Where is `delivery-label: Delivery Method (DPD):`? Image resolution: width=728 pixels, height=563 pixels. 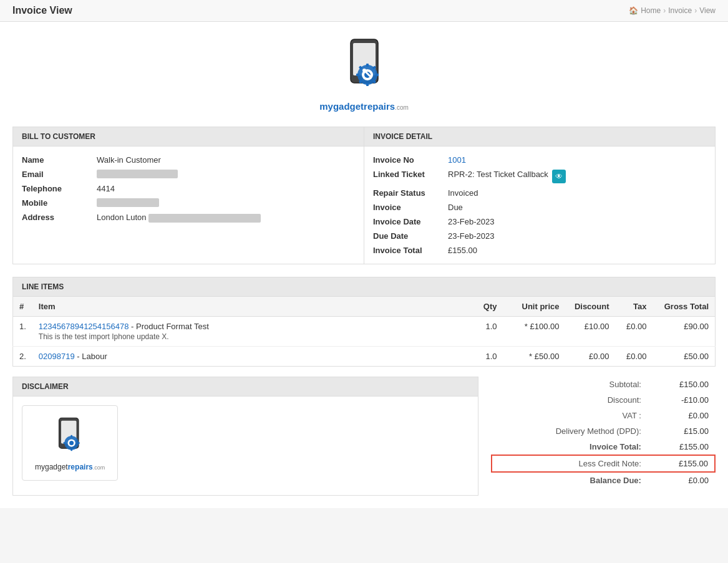 delivery-label: Delivery Method (DPD): is located at coordinates (570, 431).